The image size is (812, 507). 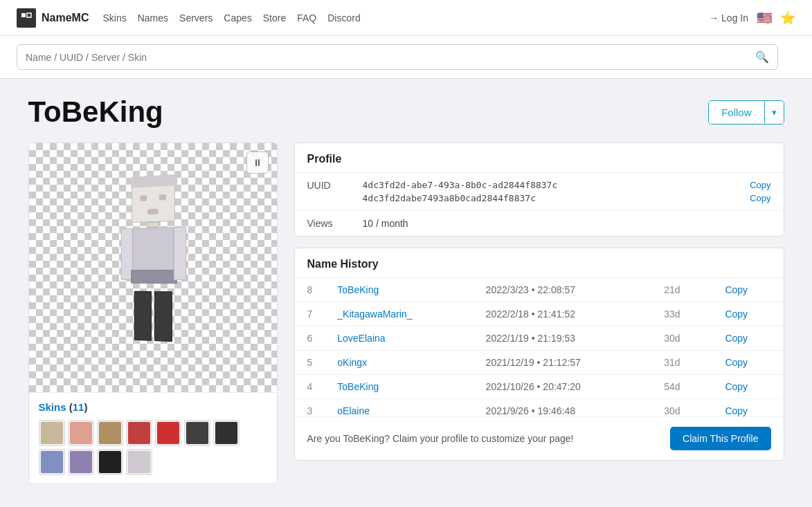 What do you see at coordinates (567, 224) in the screenshot?
I see `views-value: 10 / month` at bounding box center [567, 224].